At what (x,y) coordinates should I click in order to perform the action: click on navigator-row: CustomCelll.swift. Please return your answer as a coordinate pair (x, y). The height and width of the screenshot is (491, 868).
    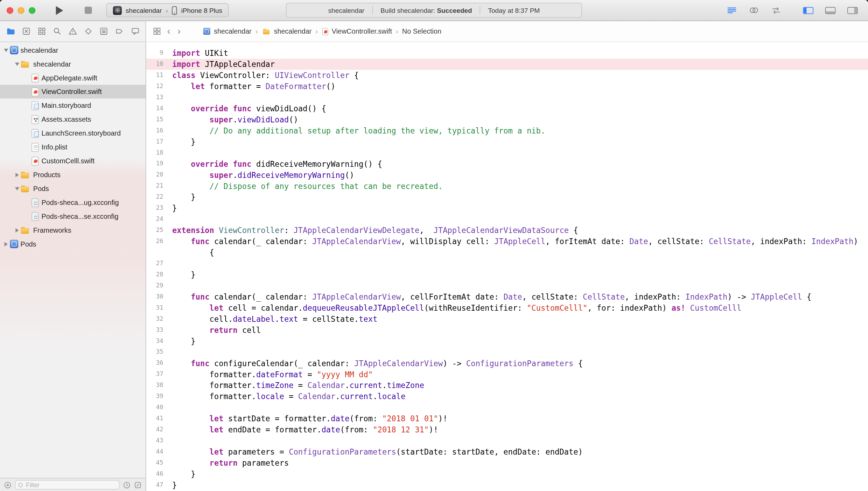
    Looking at the image, I should click on (73, 161).